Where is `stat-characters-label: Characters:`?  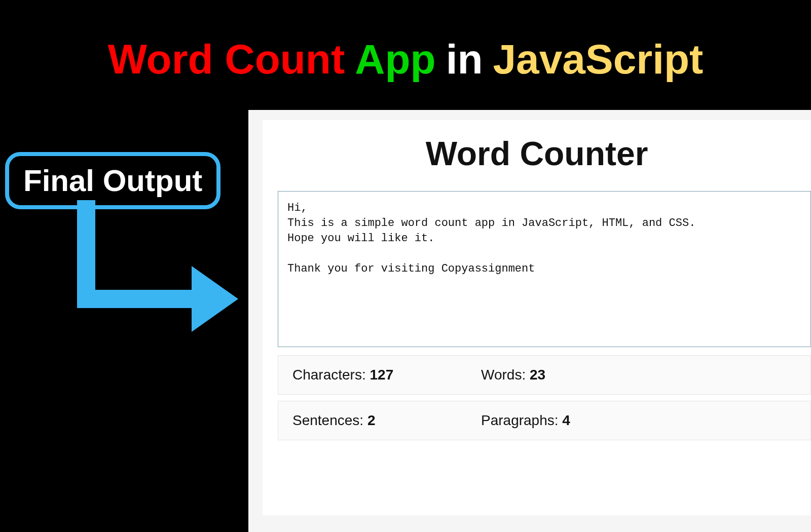 stat-characters-label: Characters: is located at coordinates (331, 375).